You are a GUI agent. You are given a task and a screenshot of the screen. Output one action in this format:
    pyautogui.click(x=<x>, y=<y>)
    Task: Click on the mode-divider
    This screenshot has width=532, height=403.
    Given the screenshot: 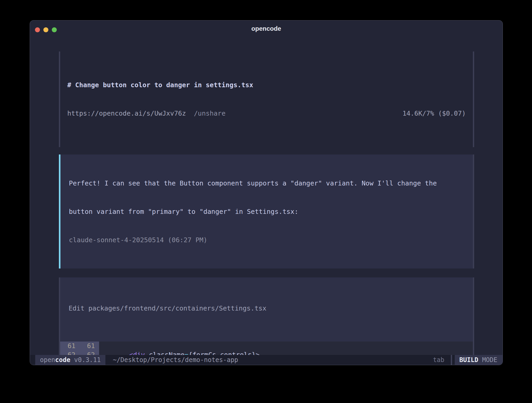 What is the action you would take?
    pyautogui.click(x=452, y=360)
    